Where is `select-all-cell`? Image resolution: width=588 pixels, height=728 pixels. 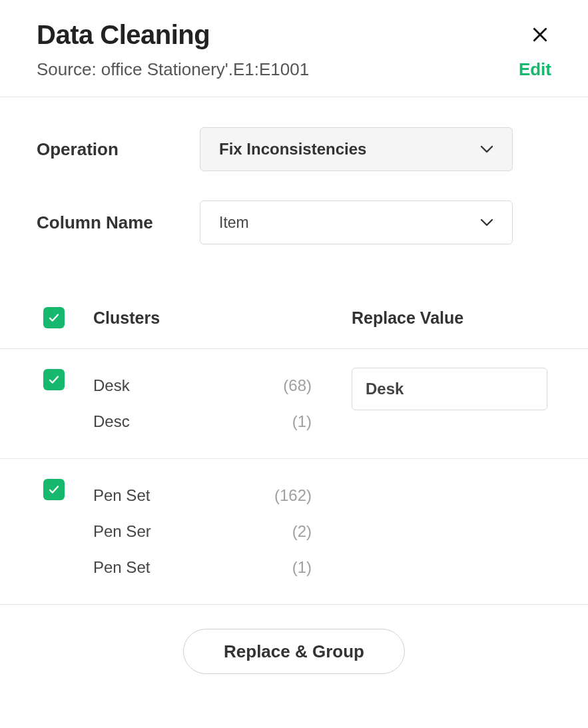
select-all-cell is located at coordinates (65, 318).